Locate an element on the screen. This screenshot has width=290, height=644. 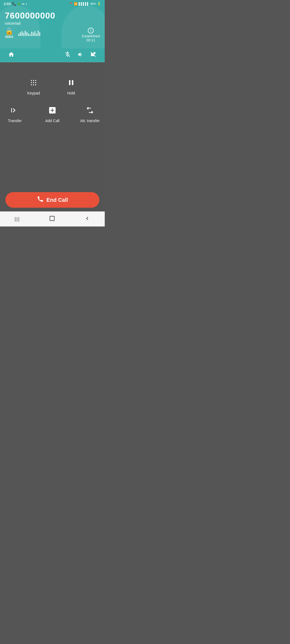
active-call-indicator is located at coordinates (19, 4).